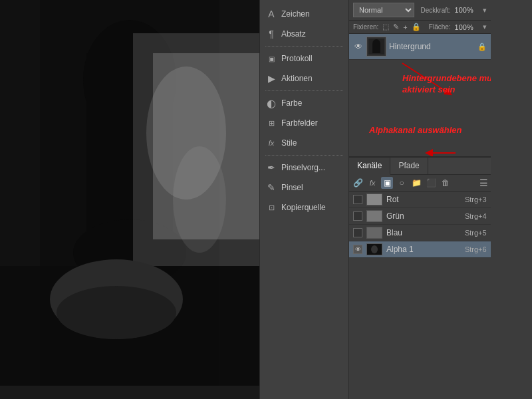  What do you see at coordinates (374, 216) in the screenshot?
I see `channel-thumb-gruen` at bounding box center [374, 216].